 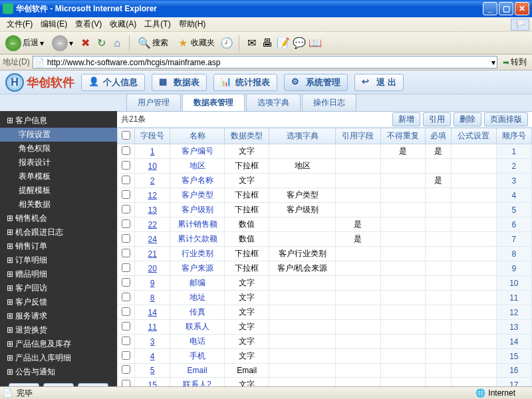 I want to click on tree-item: ⊞ 产品信息及库存, so click(x=59, y=344).